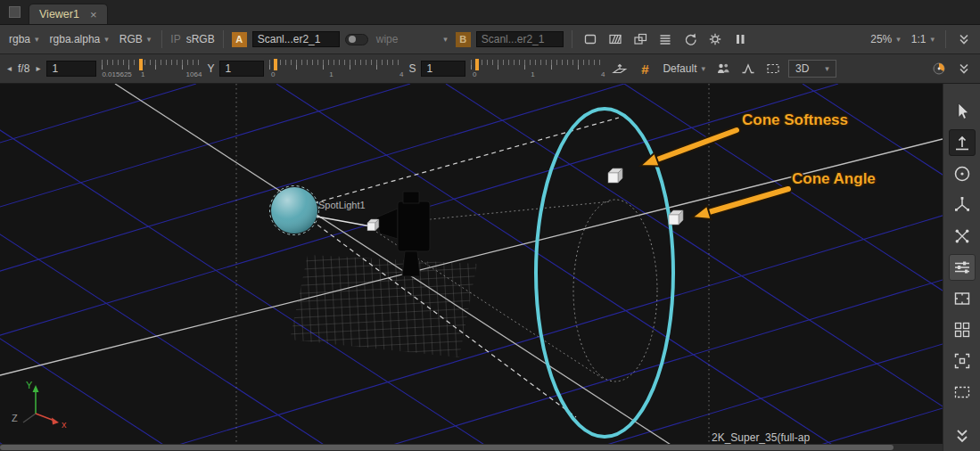  What do you see at coordinates (23, 69) in the screenshot?
I see `fstop-label: f/8` at bounding box center [23, 69].